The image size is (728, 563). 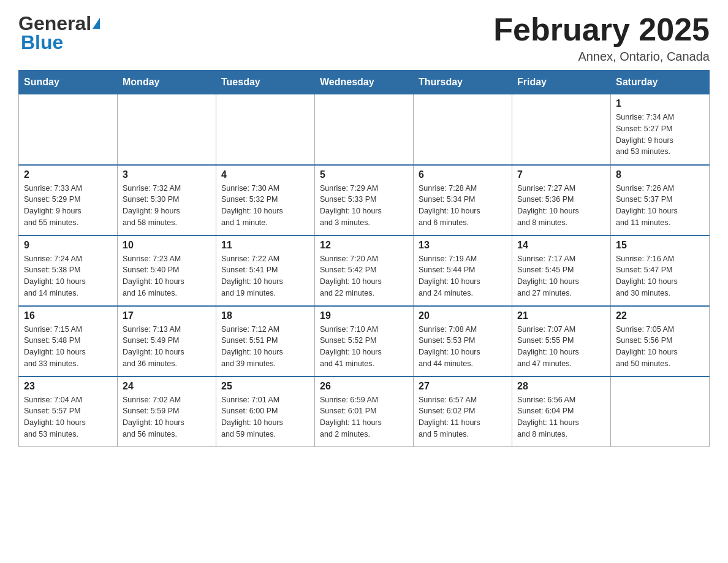 What do you see at coordinates (660, 206) in the screenshot?
I see `day-info: Sunrise: 7:26 AMSunset: 5:37 PMDaylight:…` at bounding box center [660, 206].